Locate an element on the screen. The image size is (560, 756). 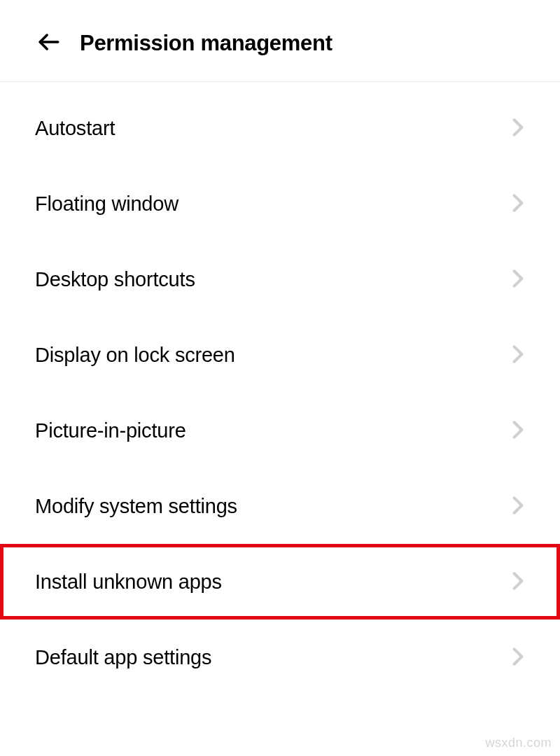
watermark-text: wsxdn.com is located at coordinates (518, 743).